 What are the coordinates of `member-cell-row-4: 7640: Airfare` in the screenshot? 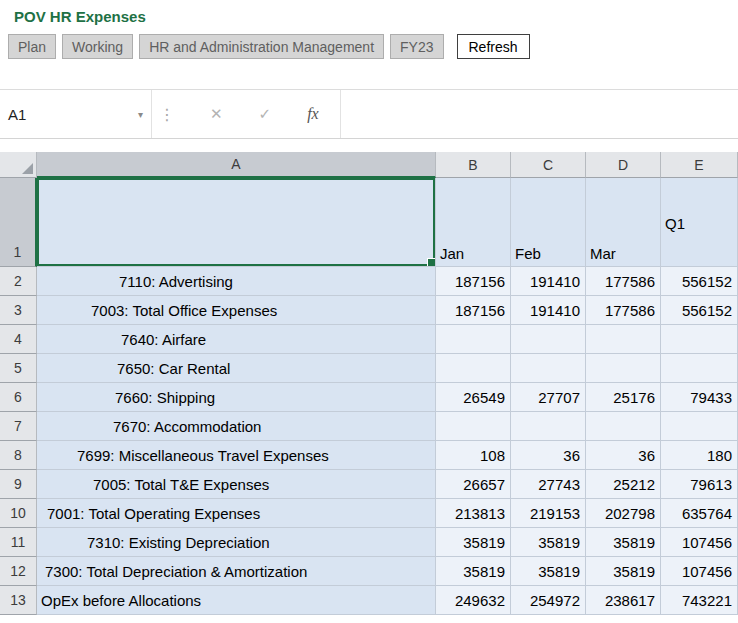 It's located at (236, 340).